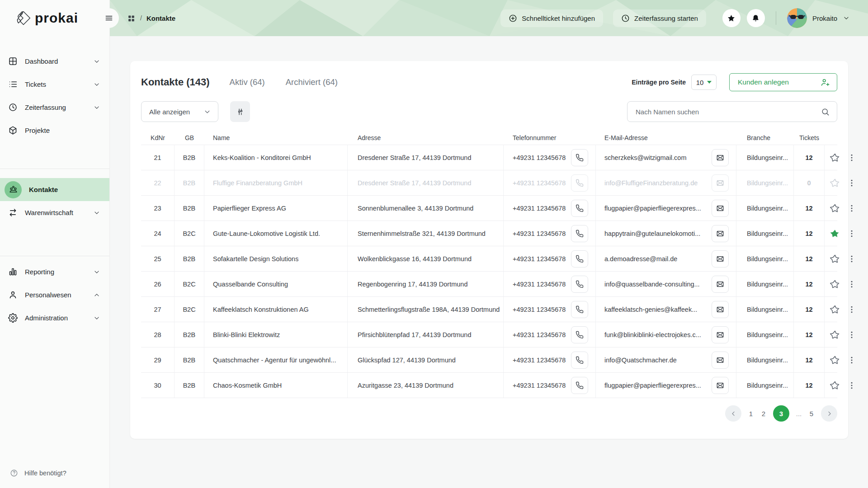 Image resolution: width=868 pixels, height=488 pixels. Describe the element at coordinates (55, 190) in the screenshot. I see `sidebar-item-kontakte: Kontakte` at that location.